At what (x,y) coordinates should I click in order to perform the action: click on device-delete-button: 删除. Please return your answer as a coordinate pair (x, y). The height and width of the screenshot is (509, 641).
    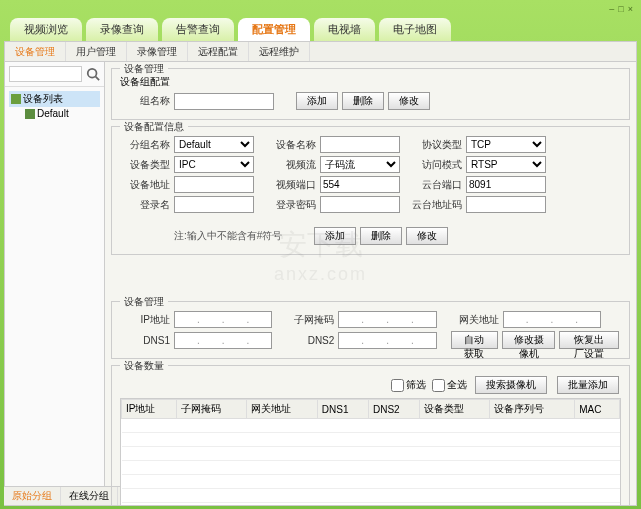
    Looking at the image, I should click on (381, 236).